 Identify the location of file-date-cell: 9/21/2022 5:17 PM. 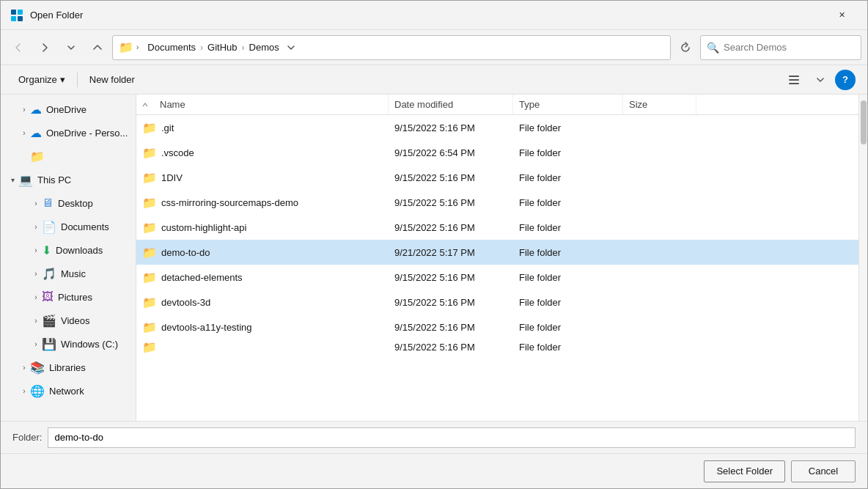
(451, 252).